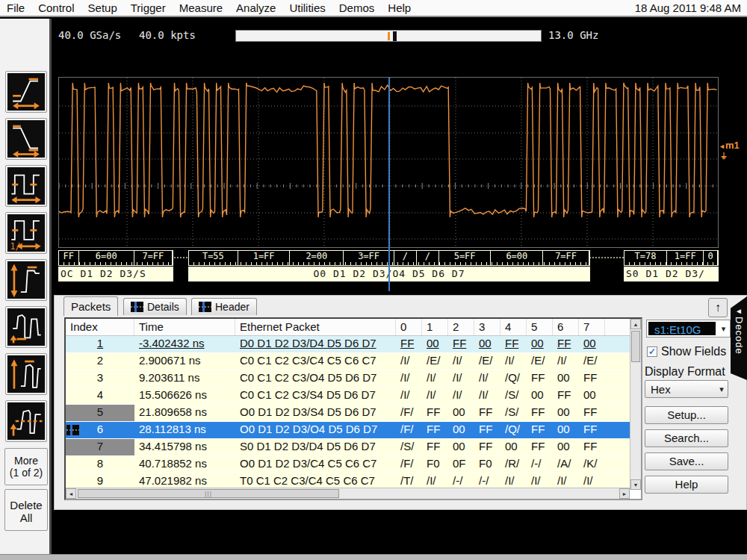 The image size is (747, 560). I want to click on cell-index: 8, so click(100, 463).